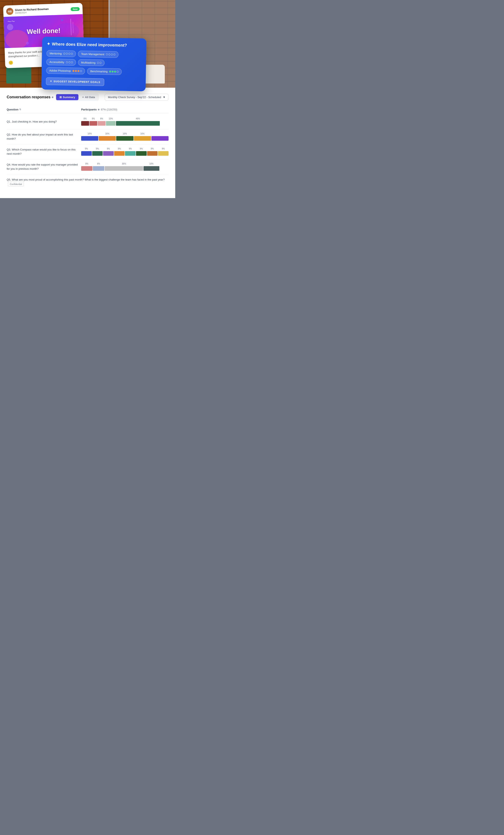 The image size is (504, 835). I want to click on question-text-q4: Q4. How would you rate the support you m…, so click(44, 167).